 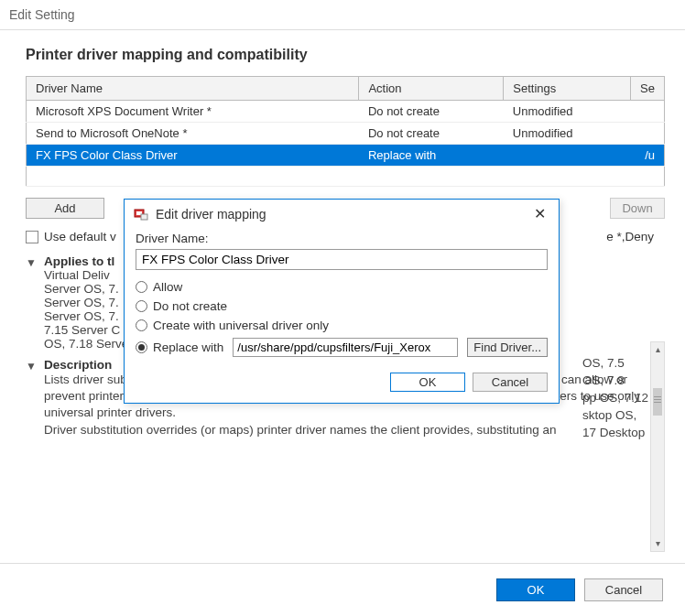 I want to click on radio-icon-selected, so click(x=141, y=348).